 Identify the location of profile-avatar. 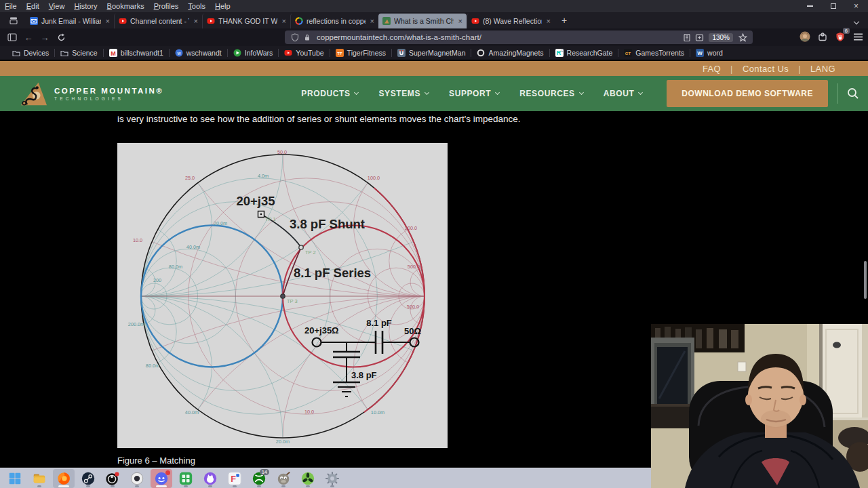
(805, 37).